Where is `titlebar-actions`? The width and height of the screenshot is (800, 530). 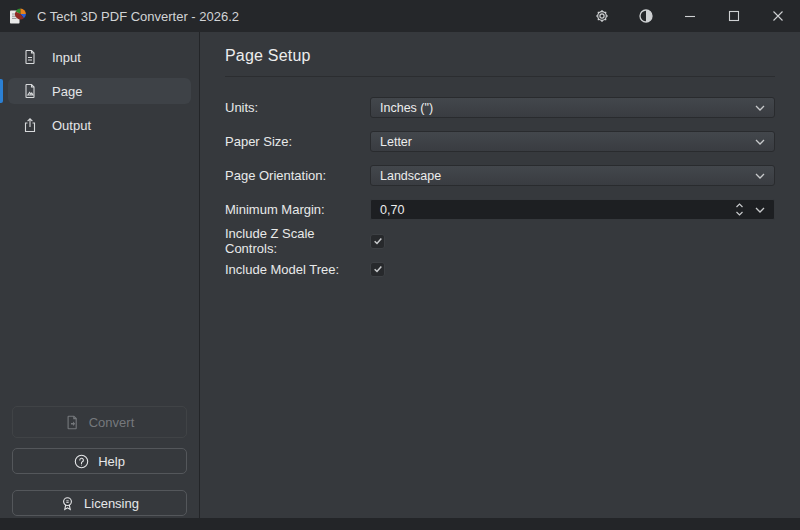 titlebar-actions is located at coordinates (690, 16).